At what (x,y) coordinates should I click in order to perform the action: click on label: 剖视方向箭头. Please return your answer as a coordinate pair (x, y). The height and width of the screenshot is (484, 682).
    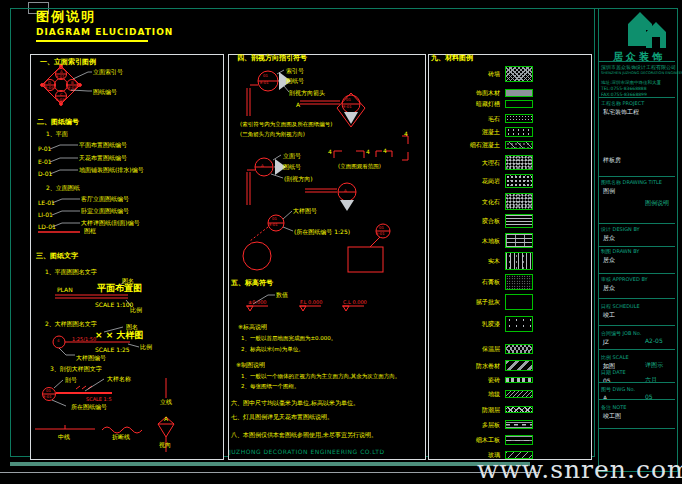
    Looking at the image, I should click on (307, 93).